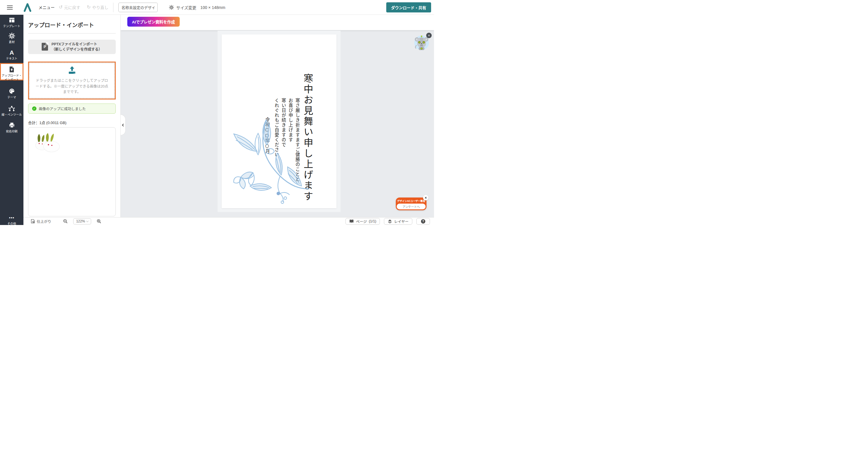 This screenshot has height=450, width=868. Describe the element at coordinates (411, 204) in the screenshot. I see `survey-popup: × デザインACユーザー専用 アンケートへ` at that location.